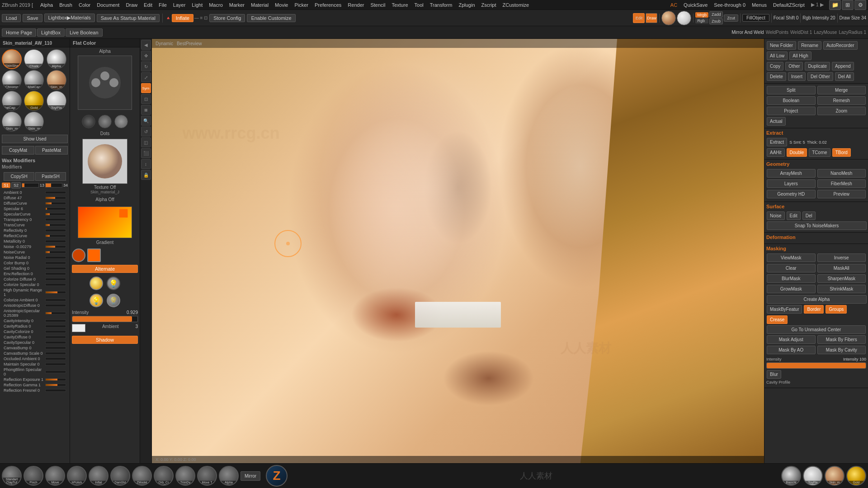 The width and height of the screenshot is (868, 488). Describe the element at coordinates (400, 5) in the screenshot. I see `menu-texture: Texture` at that location.